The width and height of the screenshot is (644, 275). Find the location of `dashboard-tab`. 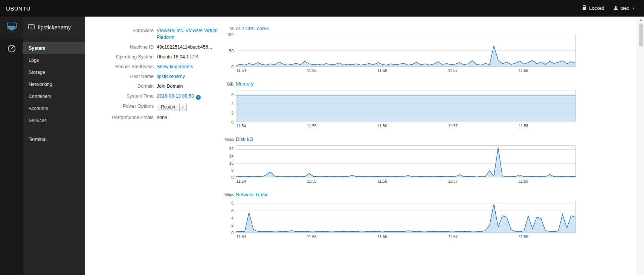

dashboard-tab is located at coordinates (12, 49).